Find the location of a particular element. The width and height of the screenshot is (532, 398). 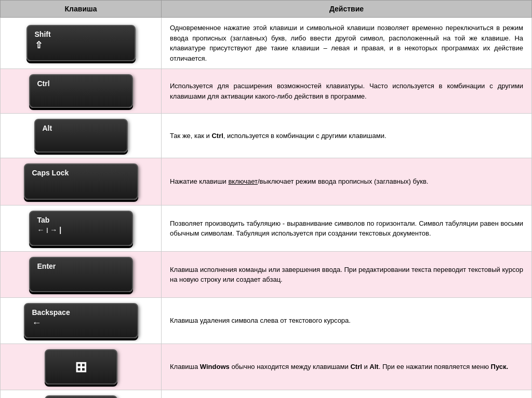

key-cell: Alt is located at coordinates (81, 136).